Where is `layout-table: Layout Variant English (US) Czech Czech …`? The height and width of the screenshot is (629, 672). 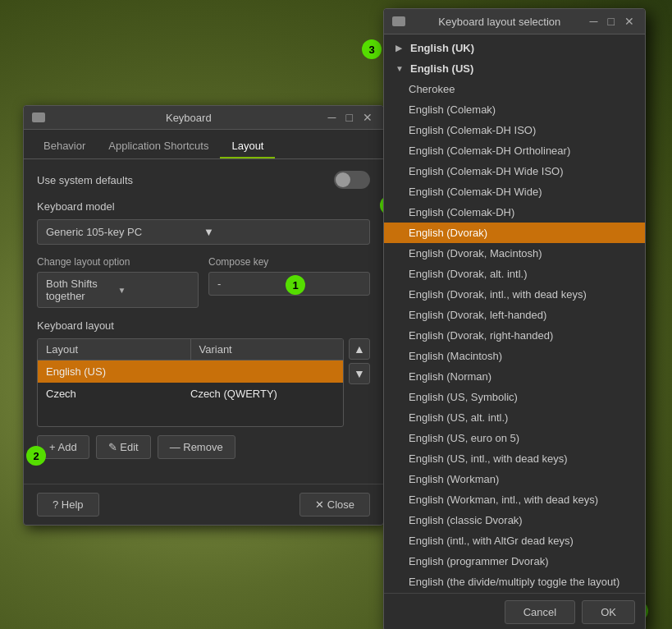 layout-table: Layout Variant English (US) Czech Czech … is located at coordinates (190, 383).